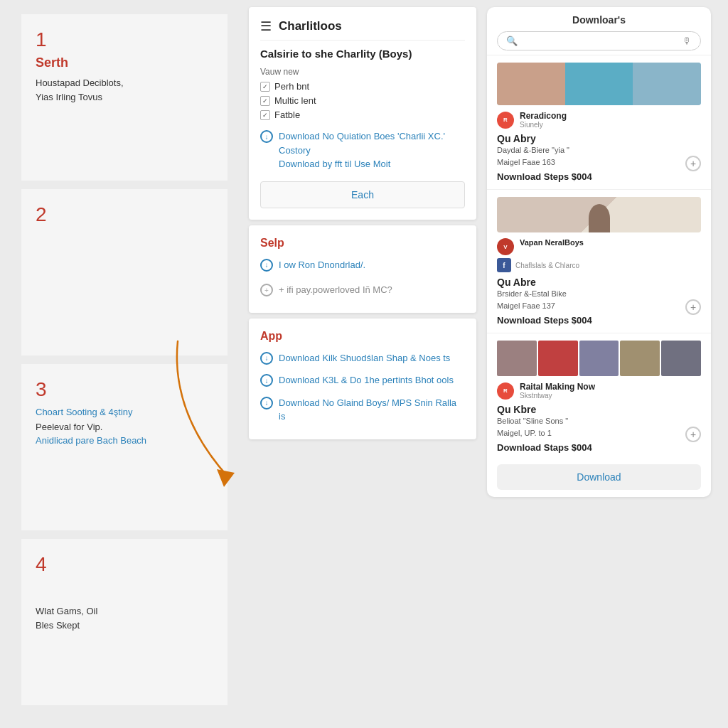  What do you see at coordinates (599, 41) in the screenshot?
I see `search-bar: 🔍 🎙` at bounding box center [599, 41].